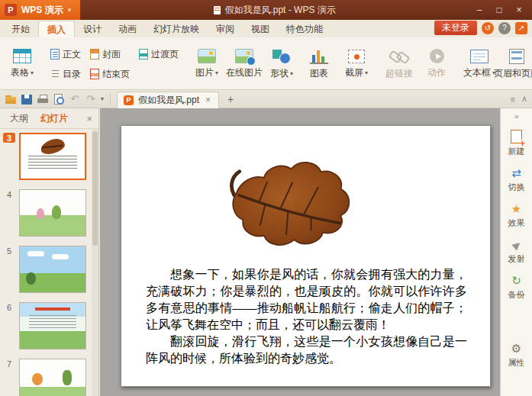  What do you see at coordinates (110, 54) in the screenshot?
I see `cover-page-button: 封面` at bounding box center [110, 54].